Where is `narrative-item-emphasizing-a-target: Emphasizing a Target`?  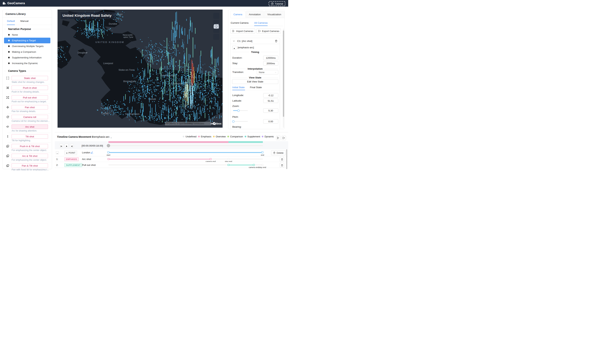 narrative-item-emphasizing-a-target: Emphasizing a Target is located at coordinates (27, 40).